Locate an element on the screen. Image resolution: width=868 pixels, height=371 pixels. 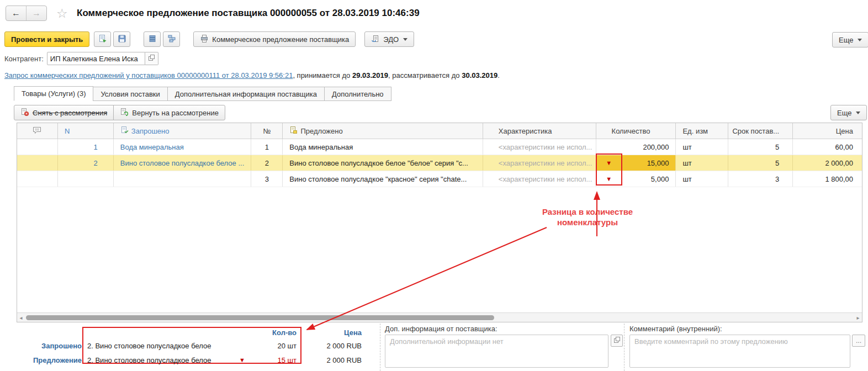
post-document-icon is located at coordinates (103, 40).